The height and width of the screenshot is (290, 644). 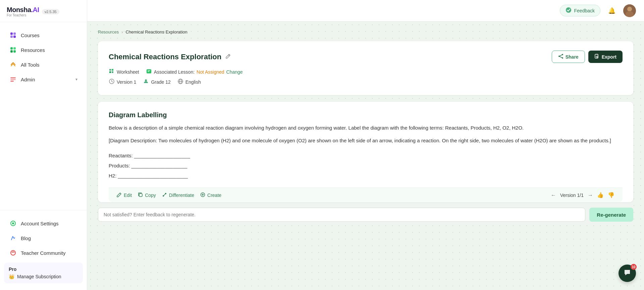 What do you see at coordinates (43, 253) in the screenshot?
I see `teacher-community-label: Teacher Community` at bounding box center [43, 253].